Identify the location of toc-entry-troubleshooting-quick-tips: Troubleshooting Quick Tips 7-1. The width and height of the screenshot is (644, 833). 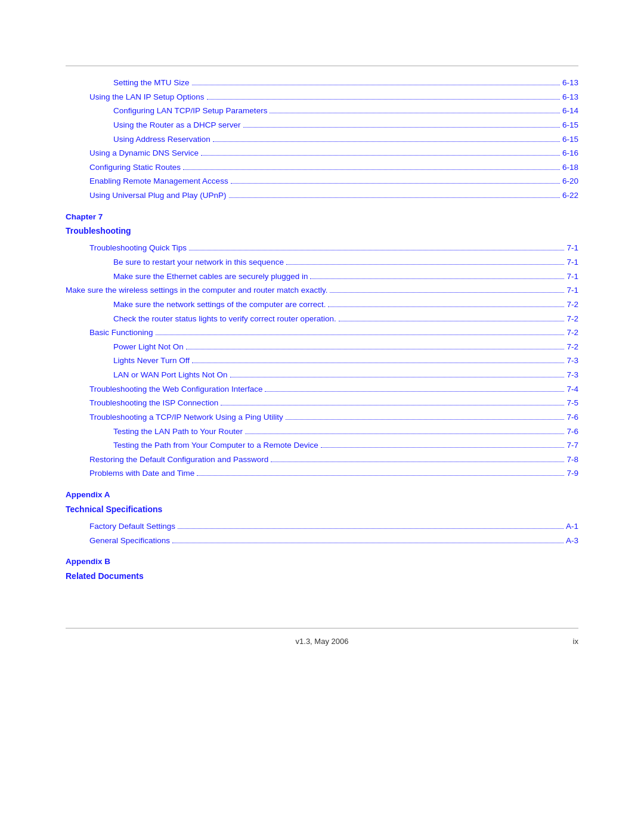
(322, 248).